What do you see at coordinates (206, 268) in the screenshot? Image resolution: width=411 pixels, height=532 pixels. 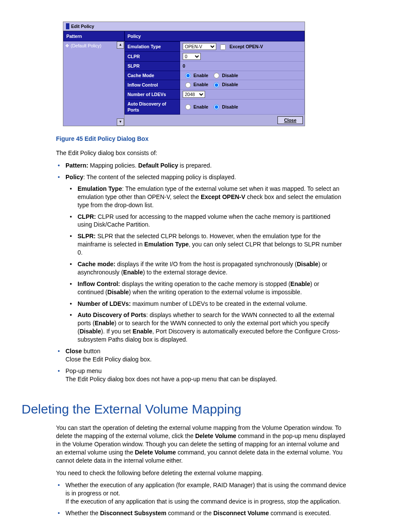 I see `list-item: Cache mode: displays if the write I/O fr…` at bounding box center [206, 268].